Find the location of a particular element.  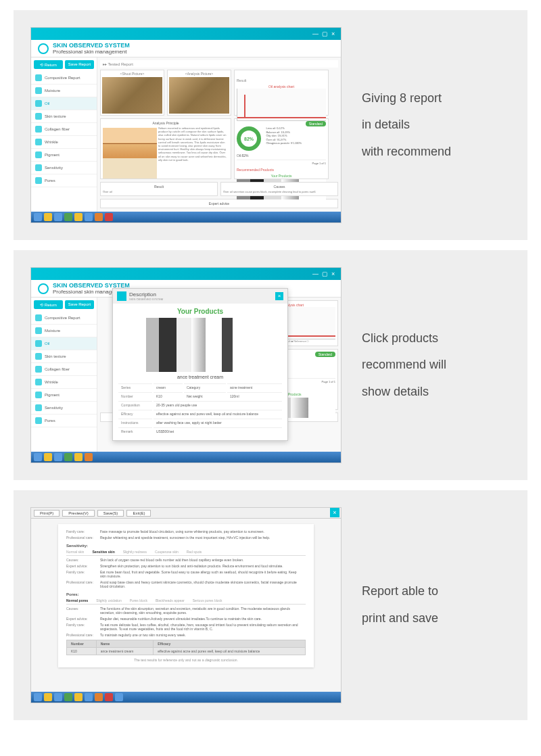

cube-icon is located at coordinates (122, 296).